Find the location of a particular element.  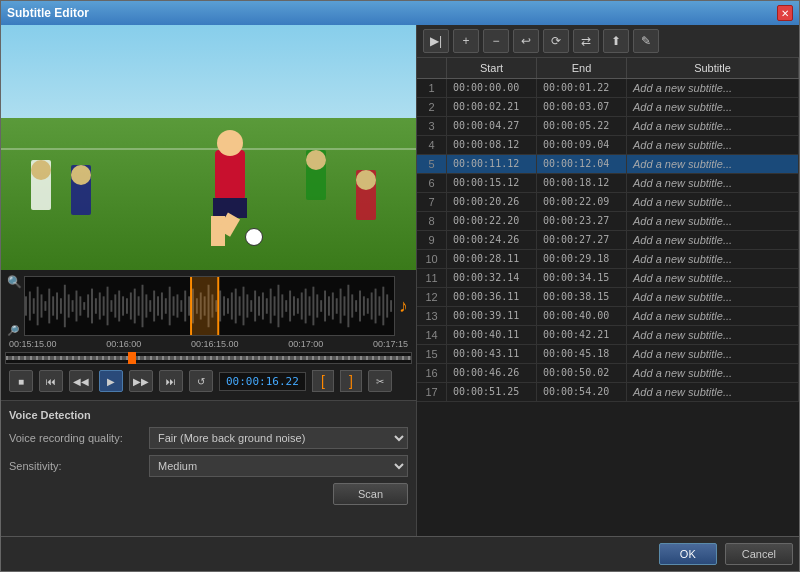

table-row: 14 00:00:40.11 00:00:42.21 Add a new sub… is located at coordinates (608, 336).